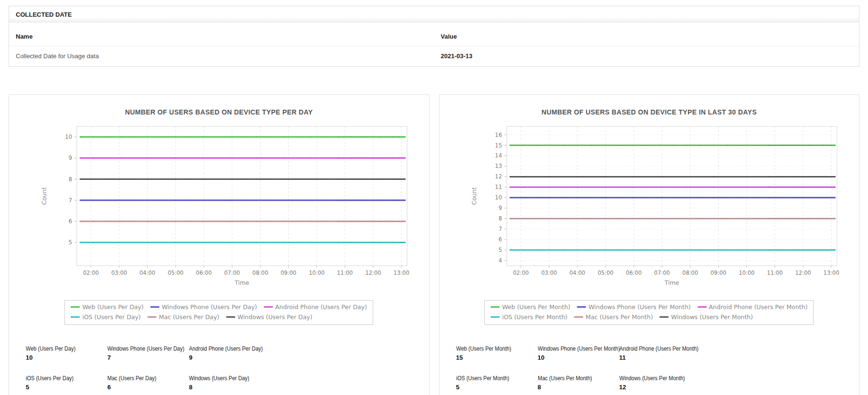 This screenshot has width=868, height=395. What do you see at coordinates (712, 317) in the screenshot?
I see `legend-label: Windows (Users Per Month)` at bounding box center [712, 317].